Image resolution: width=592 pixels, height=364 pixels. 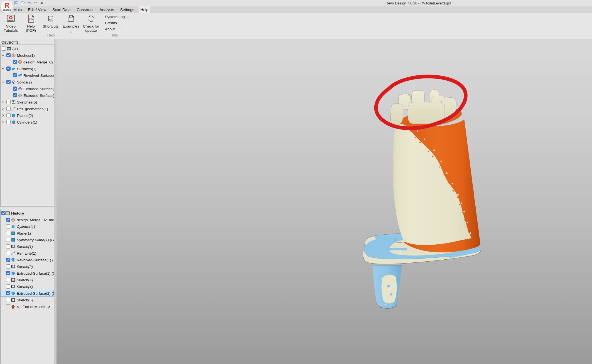 I want to click on save-icon, so click(x=16, y=3).